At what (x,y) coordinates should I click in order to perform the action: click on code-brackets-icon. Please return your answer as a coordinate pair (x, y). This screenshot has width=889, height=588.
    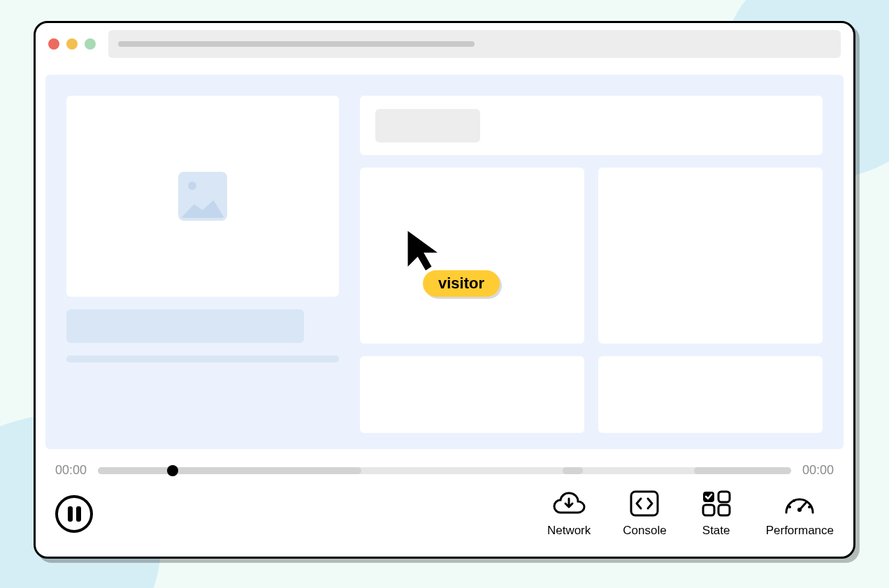
    Looking at the image, I should click on (644, 504).